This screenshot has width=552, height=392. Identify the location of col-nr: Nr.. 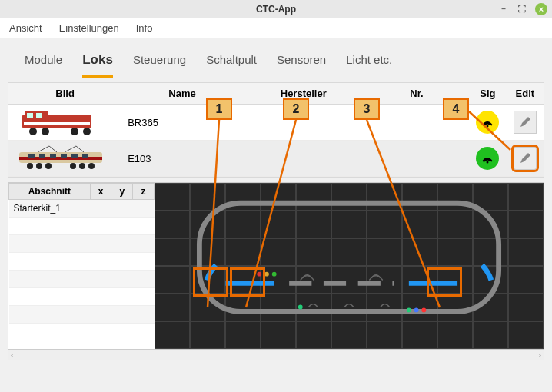
(417, 94).